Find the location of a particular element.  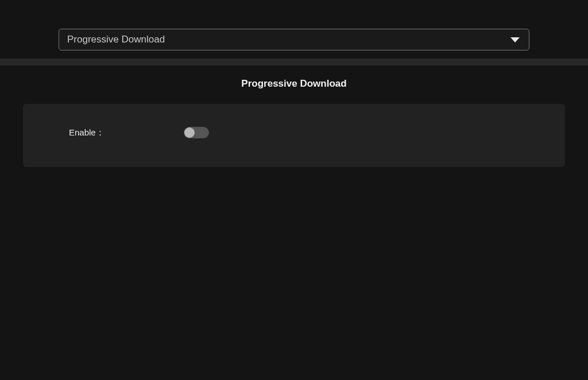

enable-label: Enable： is located at coordinates (115, 133).